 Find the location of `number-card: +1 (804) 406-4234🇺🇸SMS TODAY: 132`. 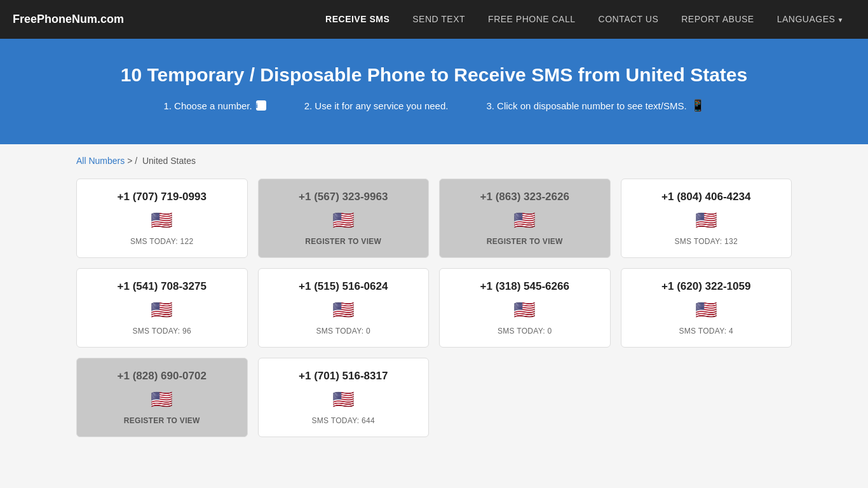

number-card: +1 (804) 406-4234🇺🇸SMS TODAY: 132 is located at coordinates (707, 219).